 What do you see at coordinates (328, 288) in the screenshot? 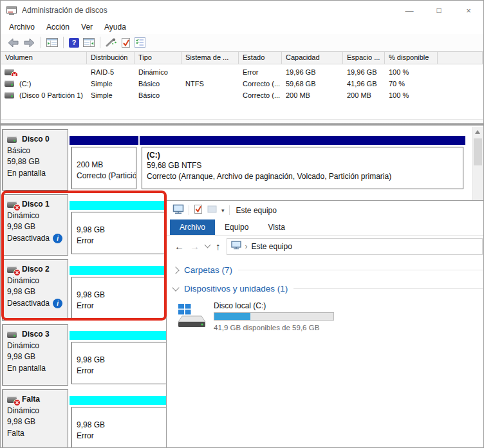
I see `group-header-dispositivos: Dispositivos y unidades (1)` at bounding box center [328, 288].